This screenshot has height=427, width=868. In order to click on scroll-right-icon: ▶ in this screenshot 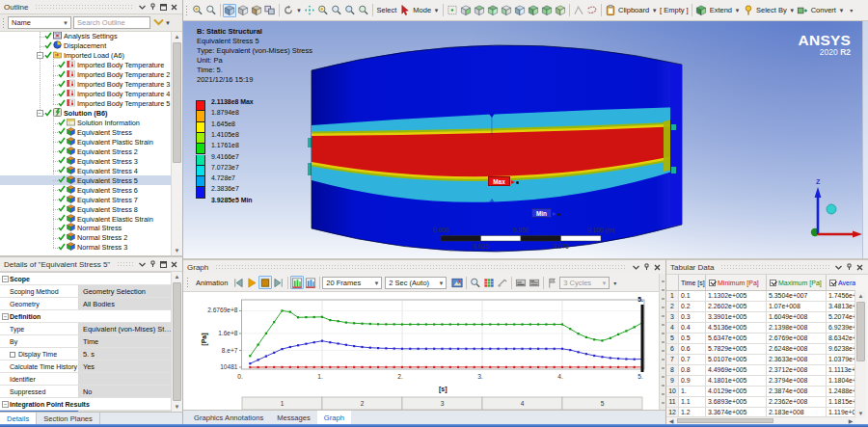, I will do `click(851, 420)`.